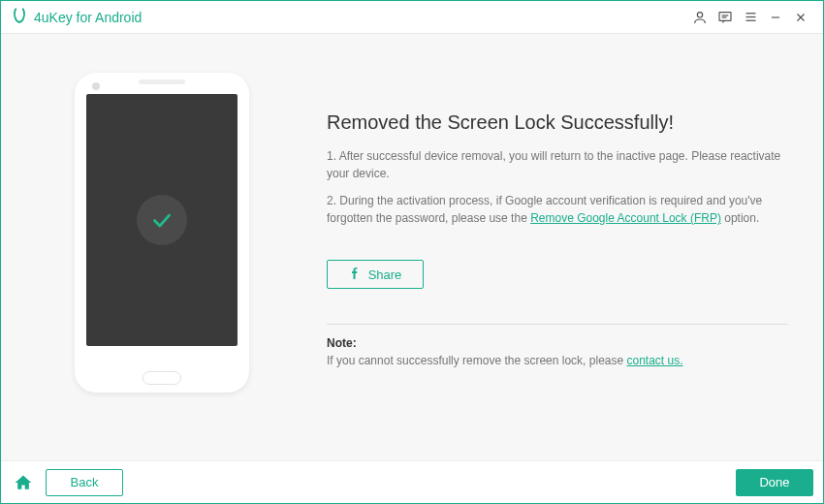  What do you see at coordinates (76, 17) in the screenshot?
I see `app-logo: 4uKey for Android` at bounding box center [76, 17].